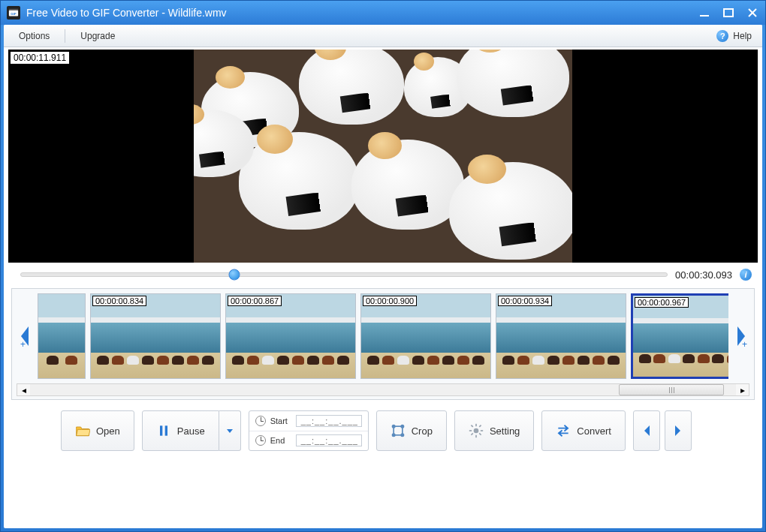 This screenshot has height=532, width=766. I want to click on scroll-track, so click(383, 390).